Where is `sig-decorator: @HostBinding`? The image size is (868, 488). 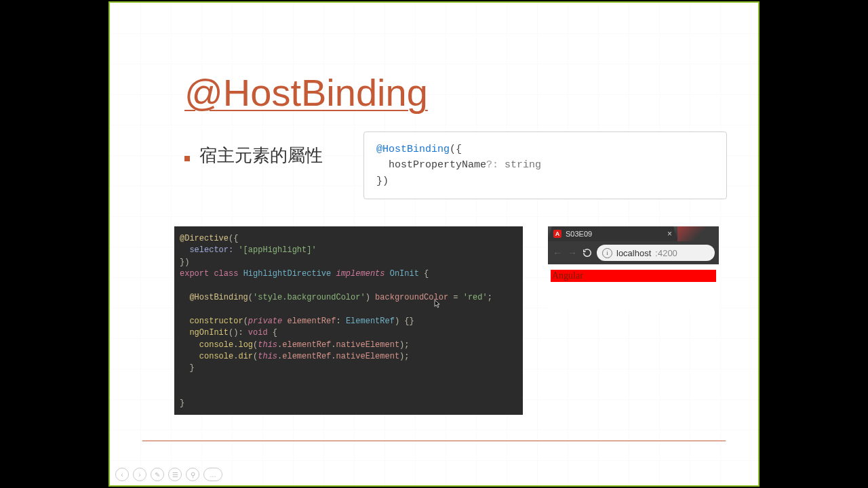 sig-decorator: @HostBinding is located at coordinates (413, 149).